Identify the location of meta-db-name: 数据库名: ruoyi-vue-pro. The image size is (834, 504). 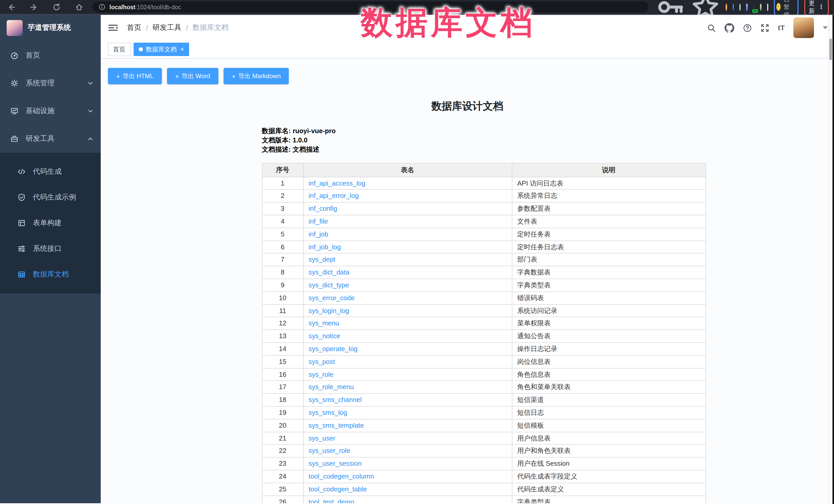
(467, 131).